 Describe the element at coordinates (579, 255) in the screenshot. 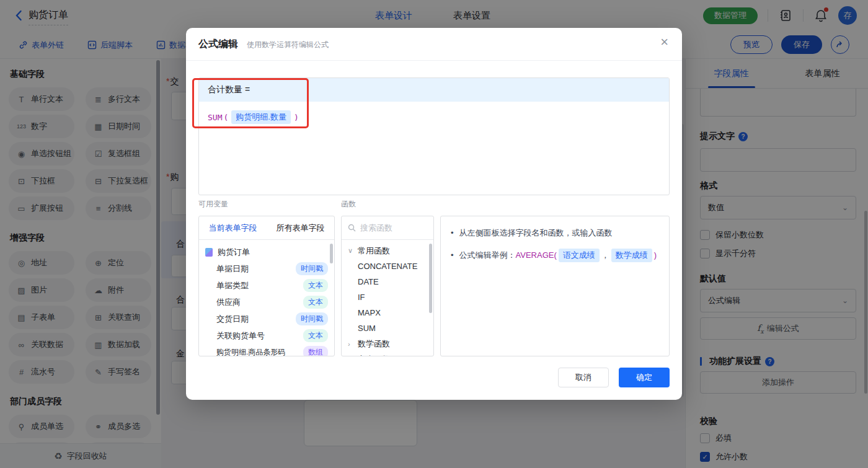

I see `example-chip: 语文成绩` at that location.